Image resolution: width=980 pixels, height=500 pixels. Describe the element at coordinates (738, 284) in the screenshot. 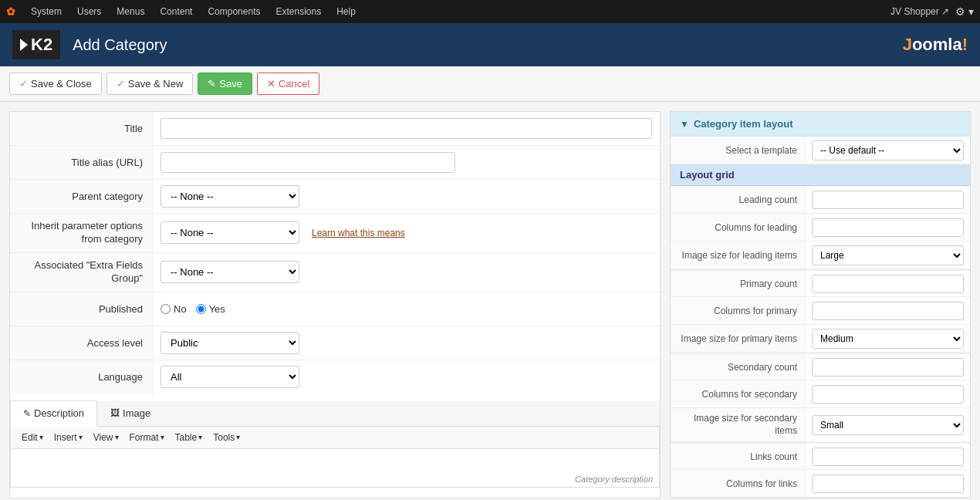

I see `primary-count-label: Primary count` at that location.